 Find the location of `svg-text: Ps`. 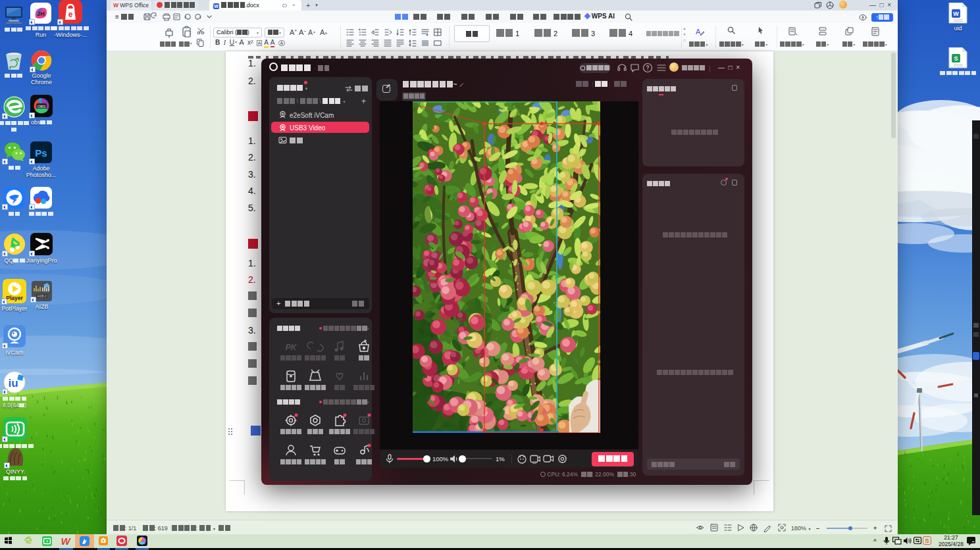

svg-text: Ps is located at coordinates (41, 153).